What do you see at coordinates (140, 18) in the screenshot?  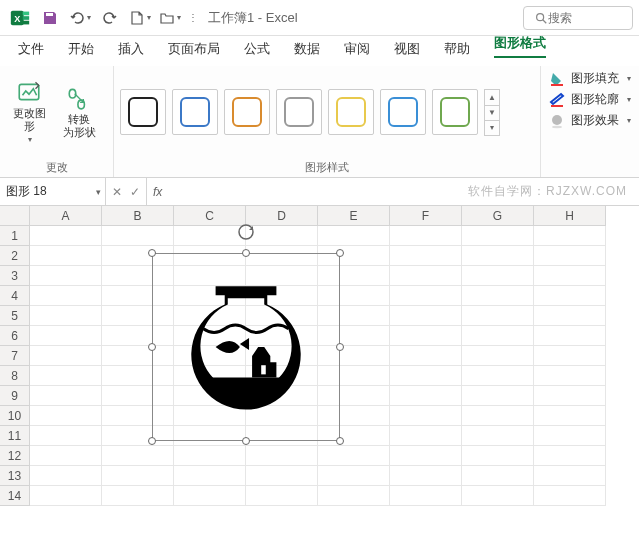 I see `new-file-button: ▾` at bounding box center [140, 18].